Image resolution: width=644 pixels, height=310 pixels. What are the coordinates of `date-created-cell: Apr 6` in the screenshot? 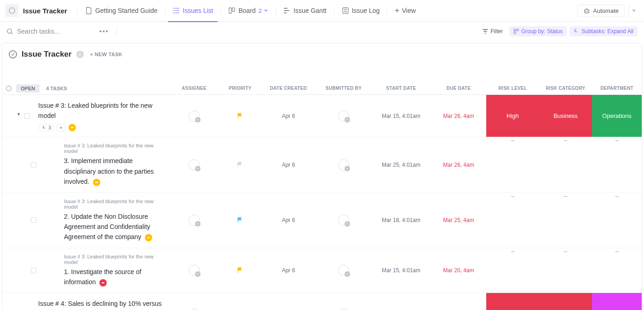 It's located at (288, 116).